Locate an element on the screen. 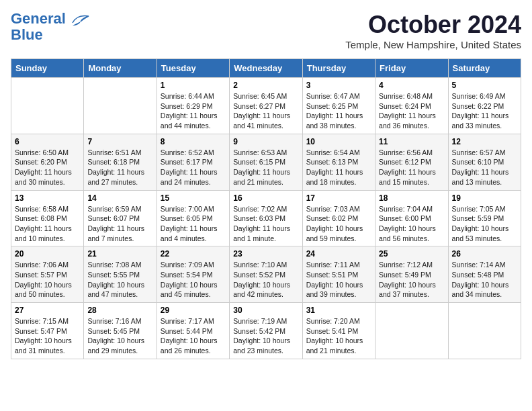  weekday-header-tuesday: Tuesday is located at coordinates (193, 68).